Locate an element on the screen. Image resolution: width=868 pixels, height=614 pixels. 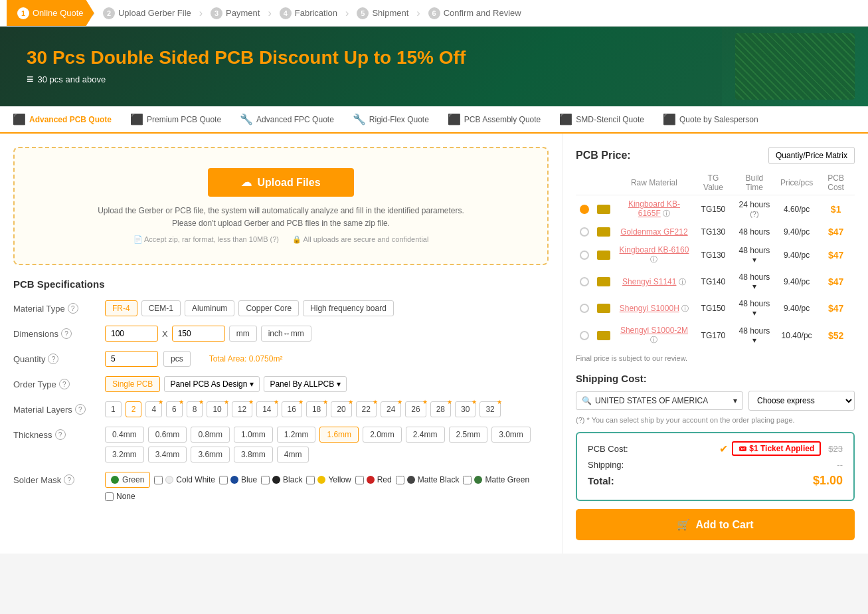
thickness-3.6: 3.6mm is located at coordinates (210, 455).